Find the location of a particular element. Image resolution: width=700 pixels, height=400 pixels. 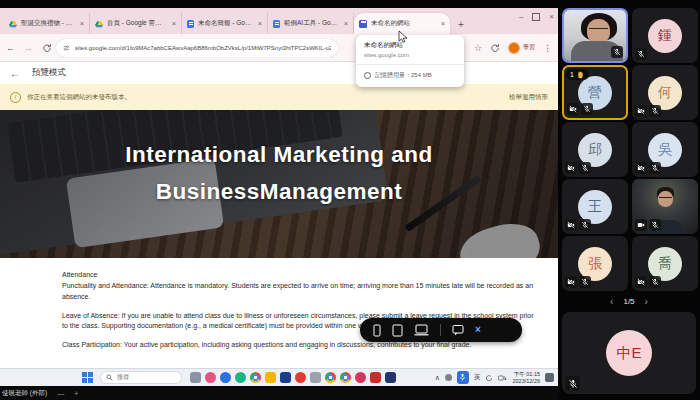

taskbar-search: 搜尋 is located at coordinates (141, 378).